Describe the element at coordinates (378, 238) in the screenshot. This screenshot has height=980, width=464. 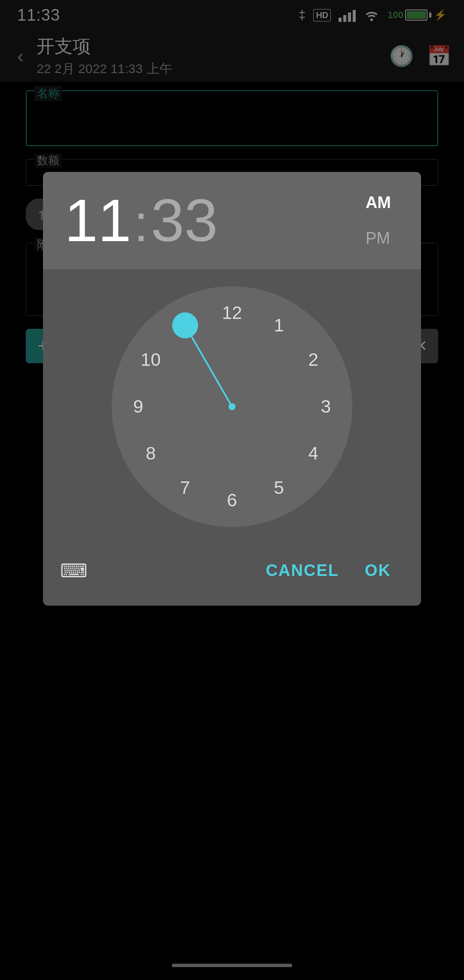
I see `pm-option: PM` at that location.